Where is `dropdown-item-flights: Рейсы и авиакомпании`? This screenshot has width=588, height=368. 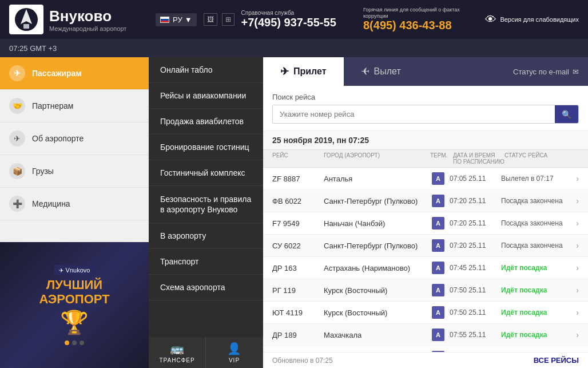
dropdown-item-flights: Рейсы и авиакомпании is located at coordinates (206, 96).